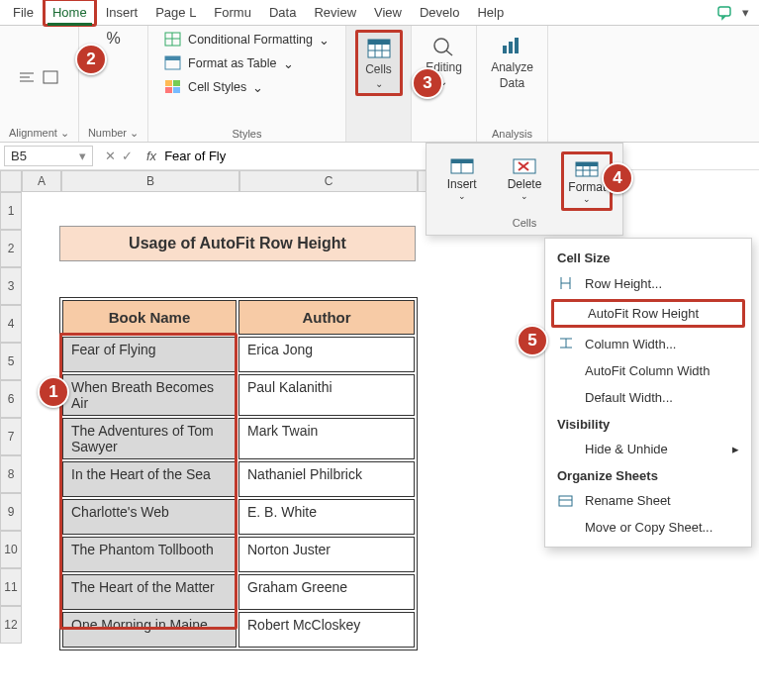 This screenshot has height=700, width=759. I want to click on cell-author: Robert McCloskey, so click(327, 630).